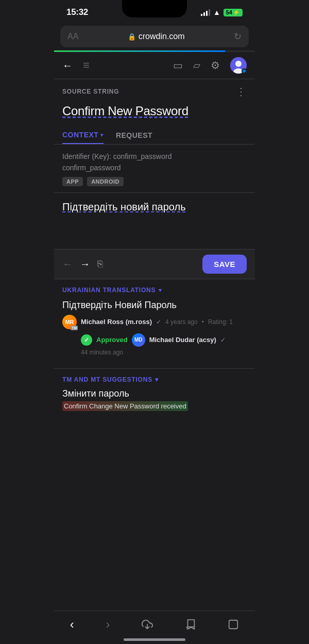  What do you see at coordinates (162, 37) in the screenshot?
I see `url-text: crowdin.com` at bounding box center [162, 37].